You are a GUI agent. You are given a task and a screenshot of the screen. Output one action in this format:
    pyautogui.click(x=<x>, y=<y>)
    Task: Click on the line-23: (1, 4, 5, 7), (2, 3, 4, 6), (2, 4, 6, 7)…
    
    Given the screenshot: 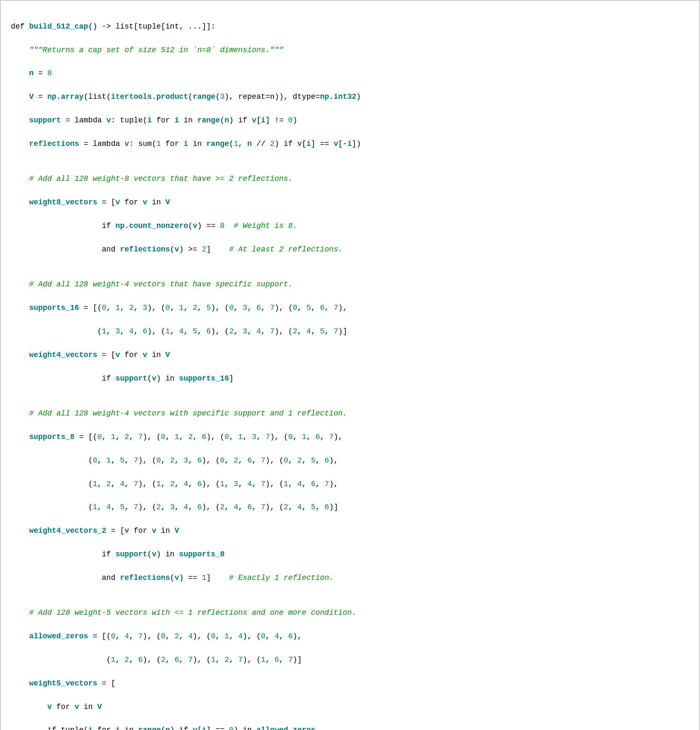 What is the action you would take?
    pyautogui.click(x=350, y=508)
    